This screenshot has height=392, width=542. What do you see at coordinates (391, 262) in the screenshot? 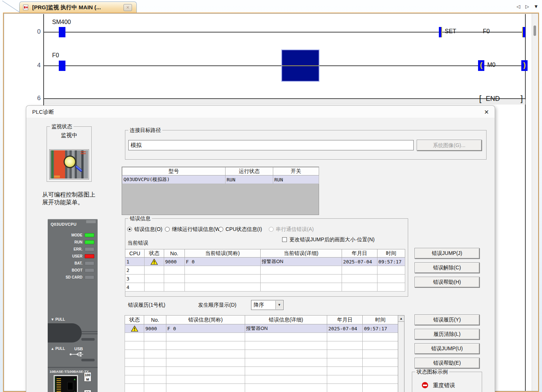
I see `error-time-cell: 09:57:17` at bounding box center [391, 262].